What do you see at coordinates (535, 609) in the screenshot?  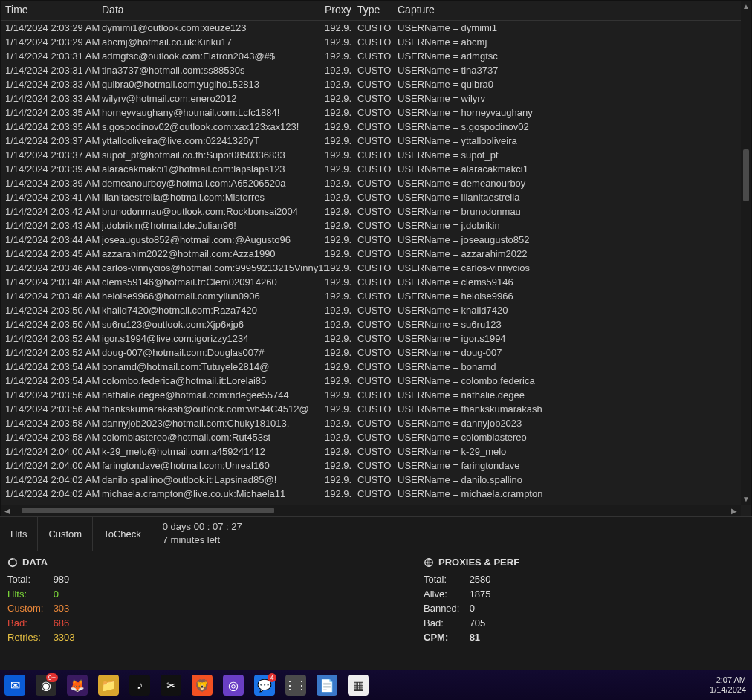 I see `proxies-panel: PROXIES & PERF Total: 2580 Alive: 1875 B…` at bounding box center [535, 609].